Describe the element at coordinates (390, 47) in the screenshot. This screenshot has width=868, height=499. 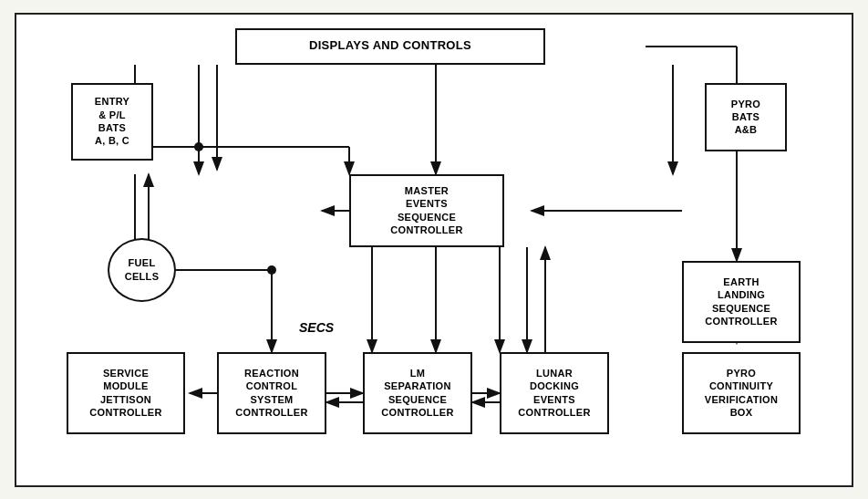
I see `displays-controls-box: DISPLAYS AND CONTROLS` at that location.